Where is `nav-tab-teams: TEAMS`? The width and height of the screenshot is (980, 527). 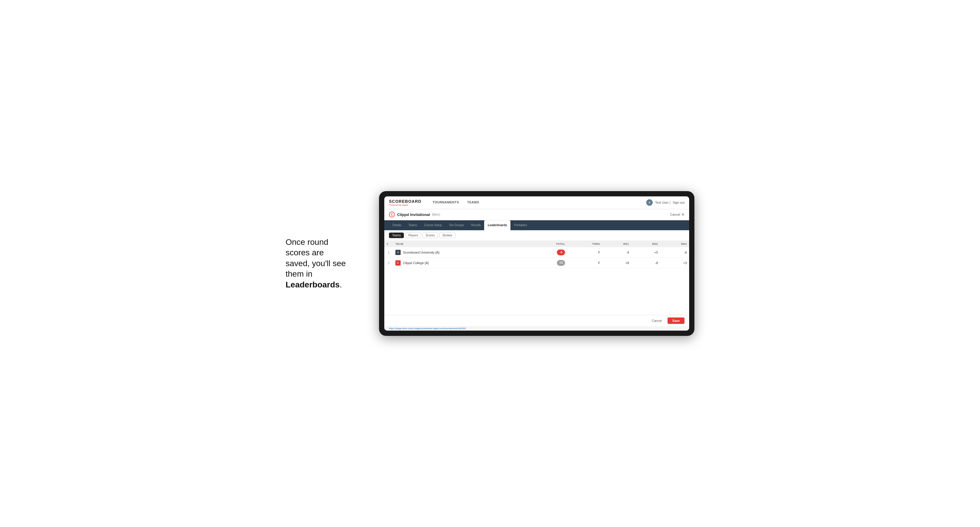
nav-tab-teams: TEAMS is located at coordinates (473, 203).